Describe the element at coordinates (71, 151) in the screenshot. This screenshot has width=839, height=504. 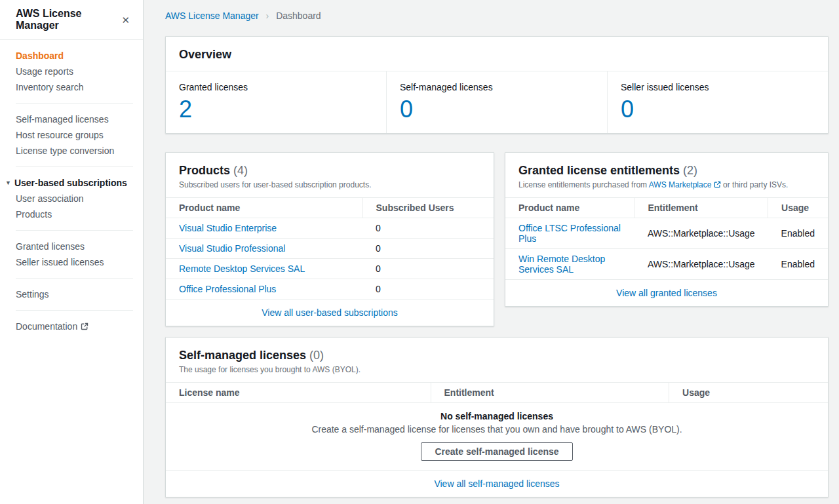
I see `sidebar-item-license-type-conversion: License type conversion` at that location.